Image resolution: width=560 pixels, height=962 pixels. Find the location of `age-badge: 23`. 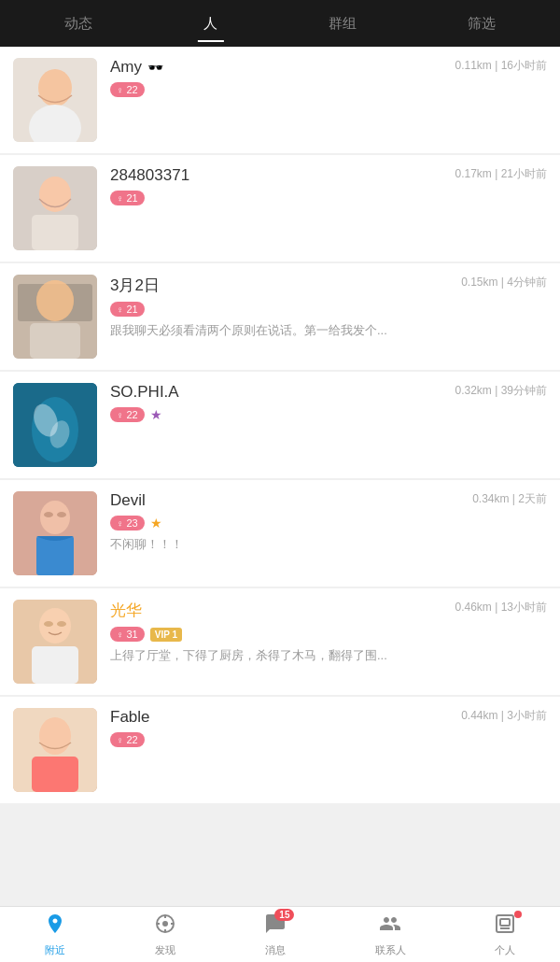

age-badge: 23 is located at coordinates (127, 523).